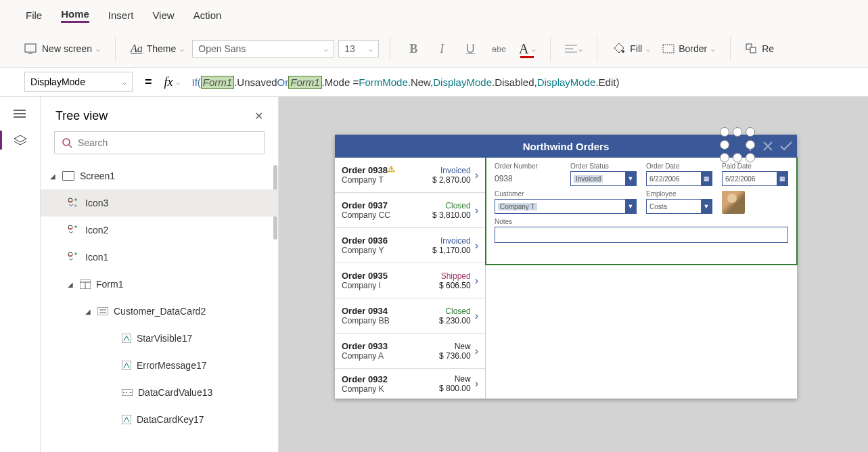 The image size is (868, 452). I want to click on menu-file: File, so click(34, 15).